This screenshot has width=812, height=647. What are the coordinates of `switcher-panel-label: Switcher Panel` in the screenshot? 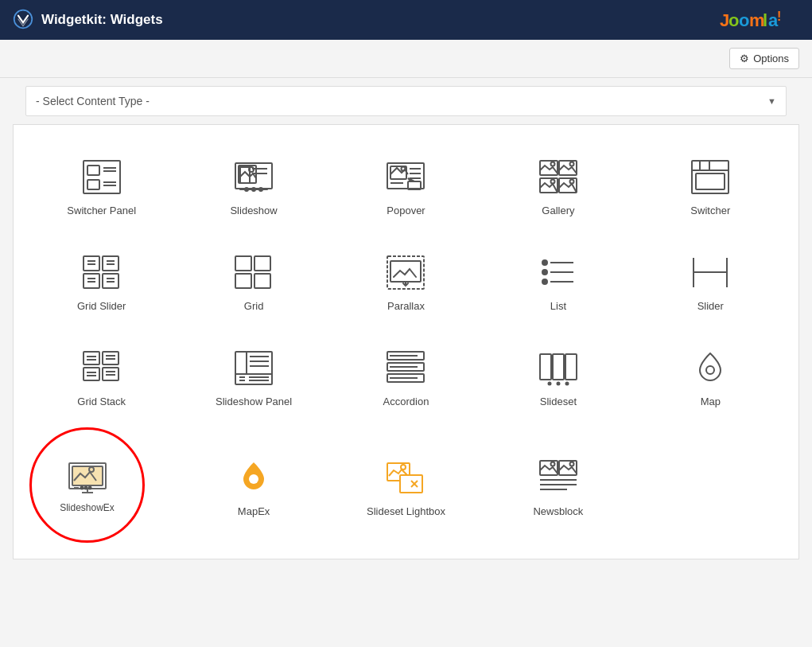 It's located at (102, 210).